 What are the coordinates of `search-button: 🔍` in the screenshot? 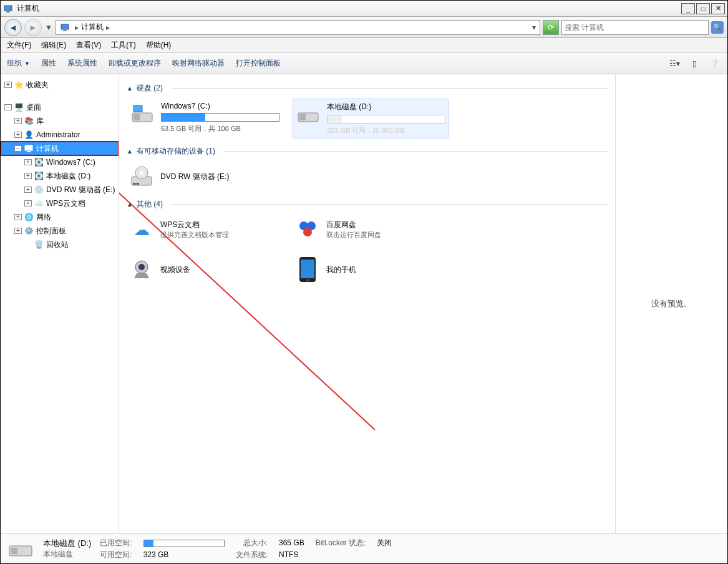 It's located at (717, 27).